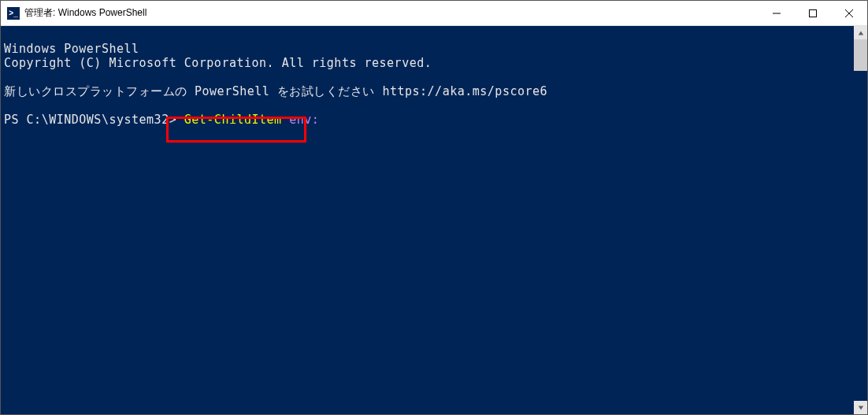 Image resolution: width=868 pixels, height=415 pixels. I want to click on titlebar: >_ 管理者: Windows PowerShell, so click(434, 13).